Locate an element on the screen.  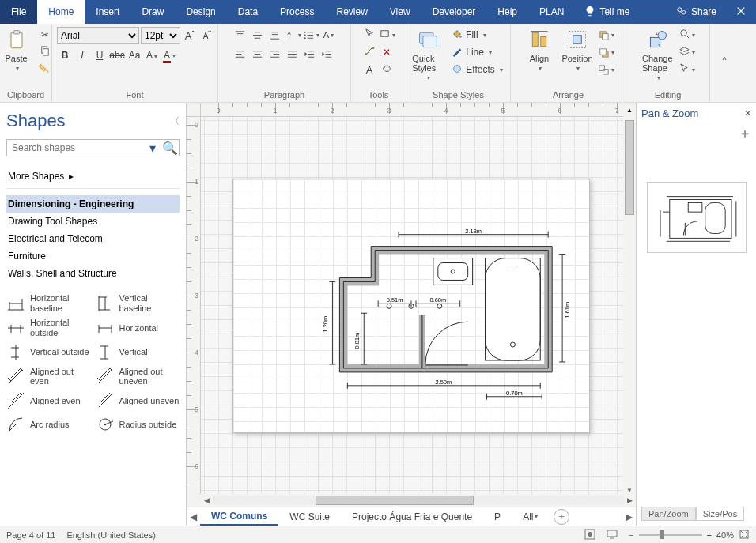
effects-button: Effects▾ is located at coordinates (477, 70).